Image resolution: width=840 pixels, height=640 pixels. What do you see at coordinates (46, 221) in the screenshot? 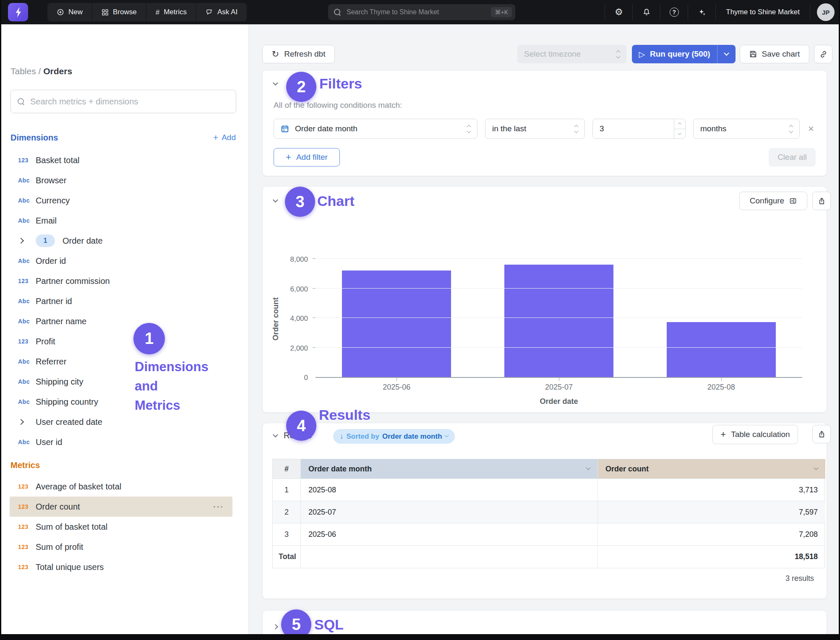
I see `field-label: Email` at bounding box center [46, 221].